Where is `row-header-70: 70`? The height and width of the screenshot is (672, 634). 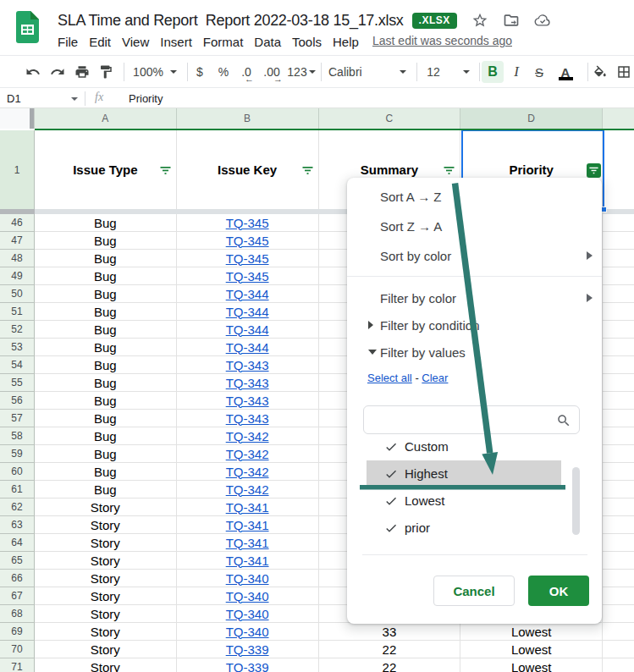 row-header-70: 70 is located at coordinates (17, 650).